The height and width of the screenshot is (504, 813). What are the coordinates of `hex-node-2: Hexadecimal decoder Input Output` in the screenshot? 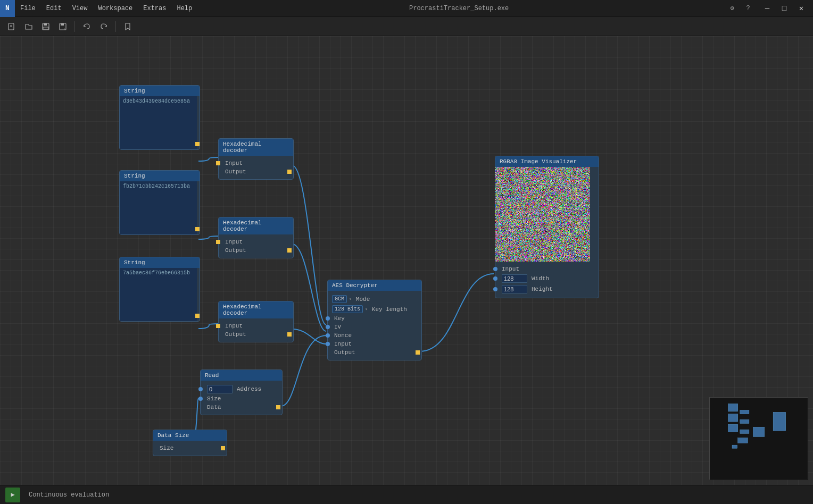 It's located at (256, 238).